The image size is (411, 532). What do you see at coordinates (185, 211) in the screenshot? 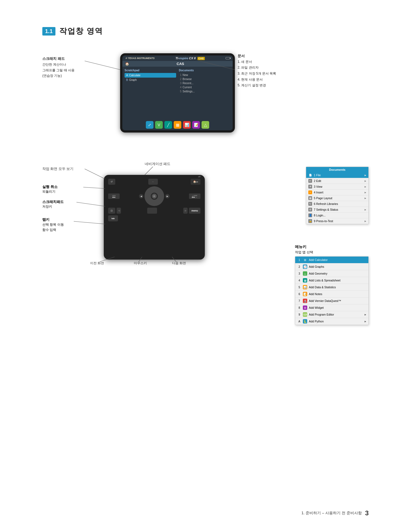
I see `kb-right-side-key: ▷` at bounding box center [185, 211].